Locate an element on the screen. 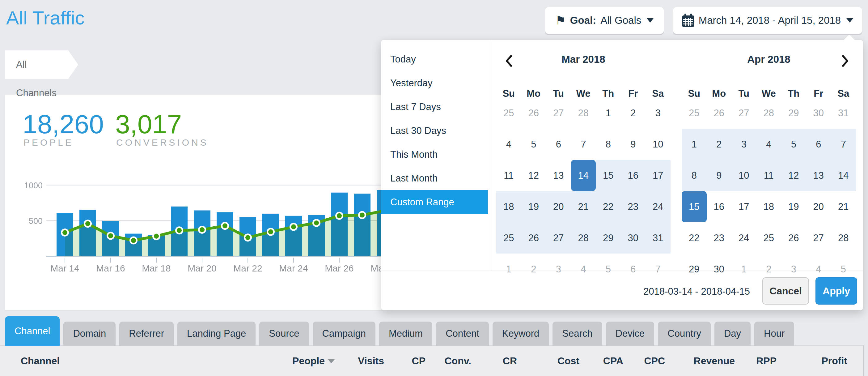 The width and height of the screenshot is (868, 376). day-cell: 29 is located at coordinates (694, 269).